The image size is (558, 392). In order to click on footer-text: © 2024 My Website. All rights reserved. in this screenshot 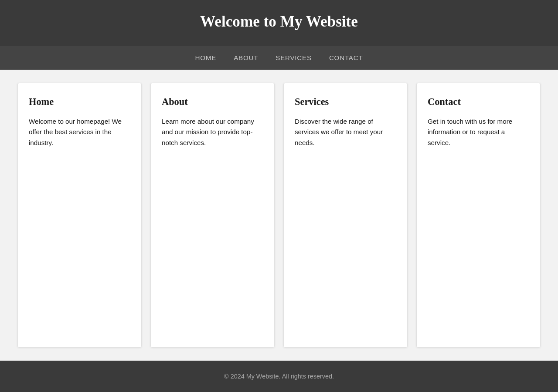, I will do `click(279, 376)`.